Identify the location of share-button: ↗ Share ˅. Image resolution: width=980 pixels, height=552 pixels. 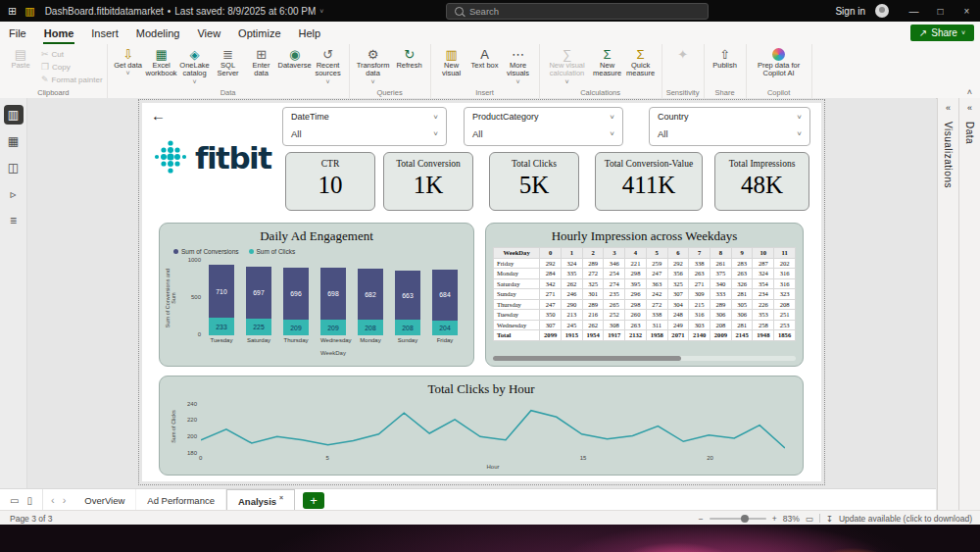
(943, 33).